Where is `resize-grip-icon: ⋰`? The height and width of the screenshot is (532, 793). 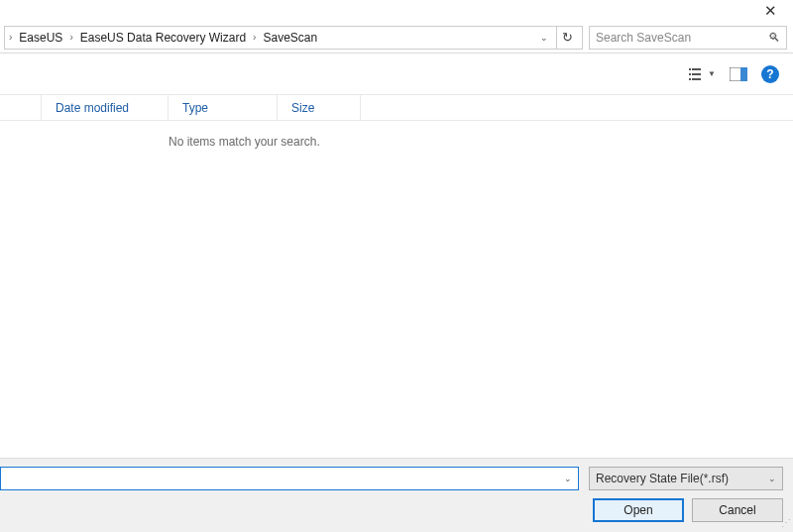 resize-grip-icon: ⋰ is located at coordinates (786, 525).